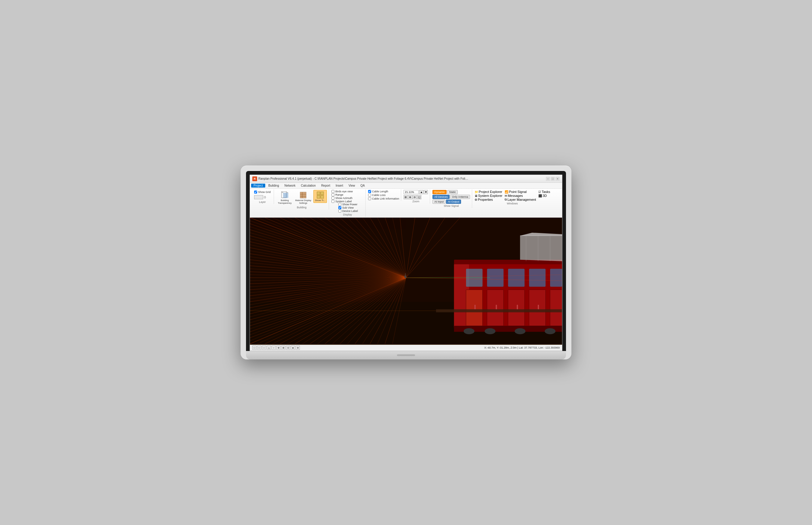  Describe the element at coordinates (347, 195) in the screenshot. I see `range-item: Range` at that location.